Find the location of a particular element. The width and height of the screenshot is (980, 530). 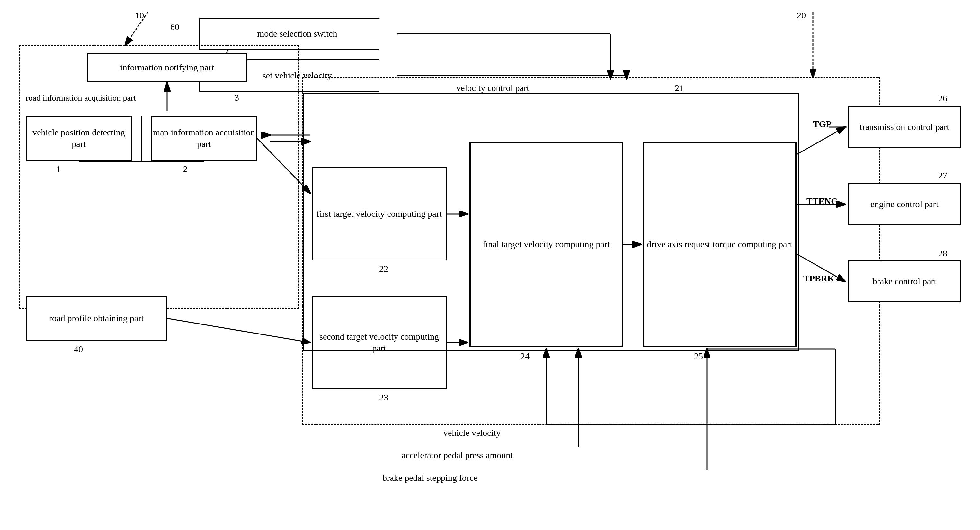

system10-dashed-box is located at coordinates (159, 177).